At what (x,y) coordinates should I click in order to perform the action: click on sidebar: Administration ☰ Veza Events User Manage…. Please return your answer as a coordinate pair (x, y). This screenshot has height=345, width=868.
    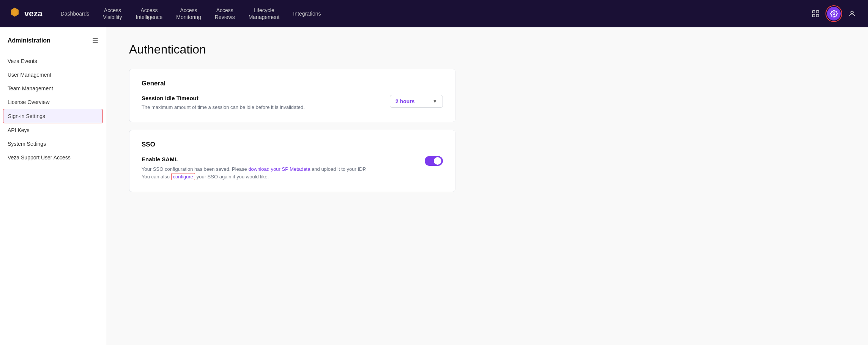
    Looking at the image, I should click on (53, 186).